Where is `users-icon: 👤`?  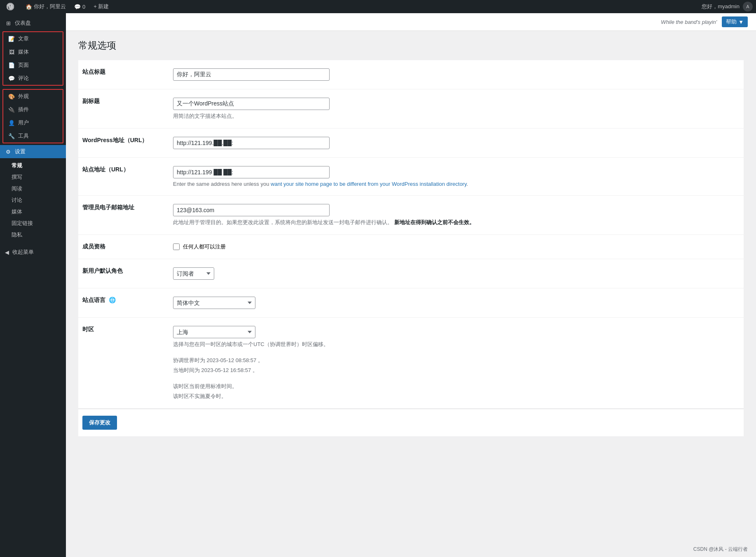 users-icon: 👤 is located at coordinates (12, 123).